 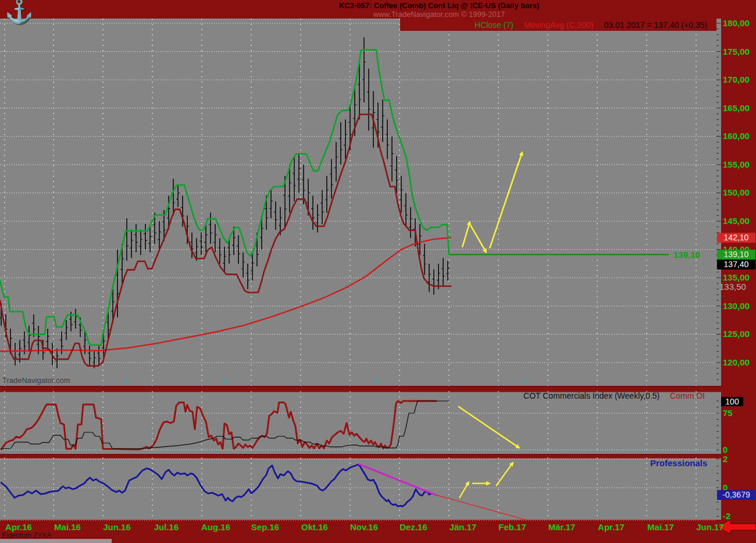 I want to click on professionals-value-box: -0,3679, so click(x=736, y=495).